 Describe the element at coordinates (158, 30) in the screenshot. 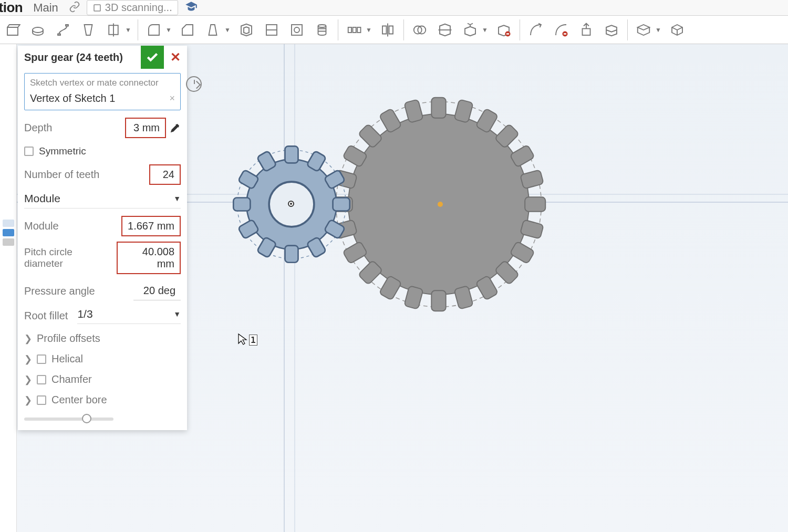

I see `fillet-dropdown: ▼` at that location.